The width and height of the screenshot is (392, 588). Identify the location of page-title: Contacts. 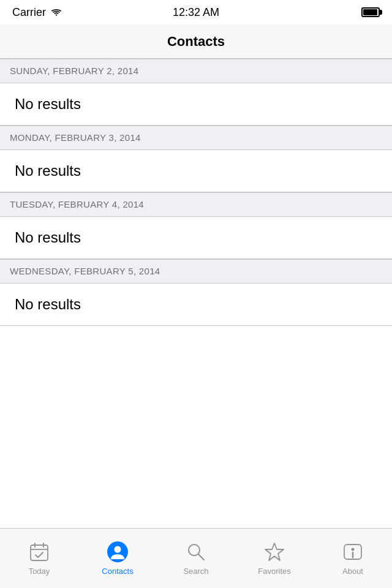
(196, 42).